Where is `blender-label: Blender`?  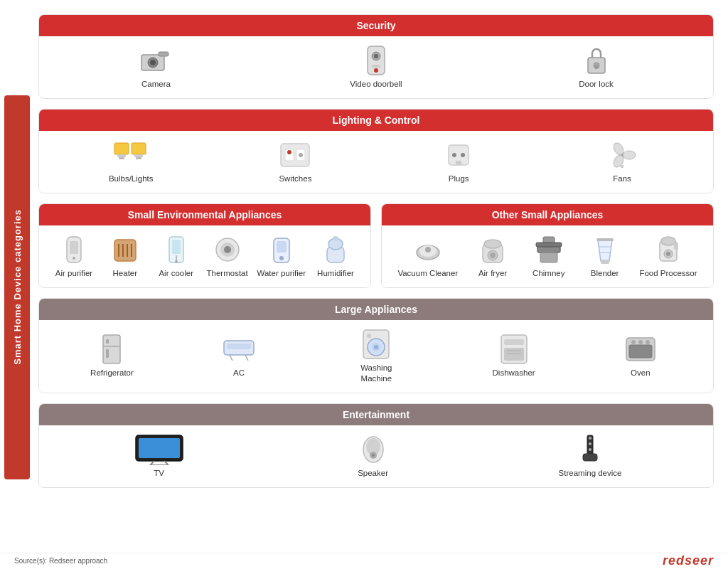
blender-label: Blender is located at coordinates (605, 273).